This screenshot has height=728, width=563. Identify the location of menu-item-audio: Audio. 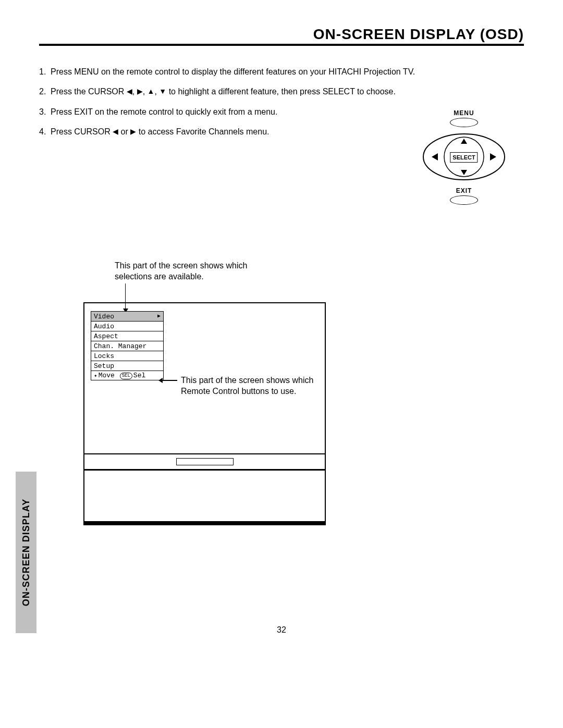
(127, 326).